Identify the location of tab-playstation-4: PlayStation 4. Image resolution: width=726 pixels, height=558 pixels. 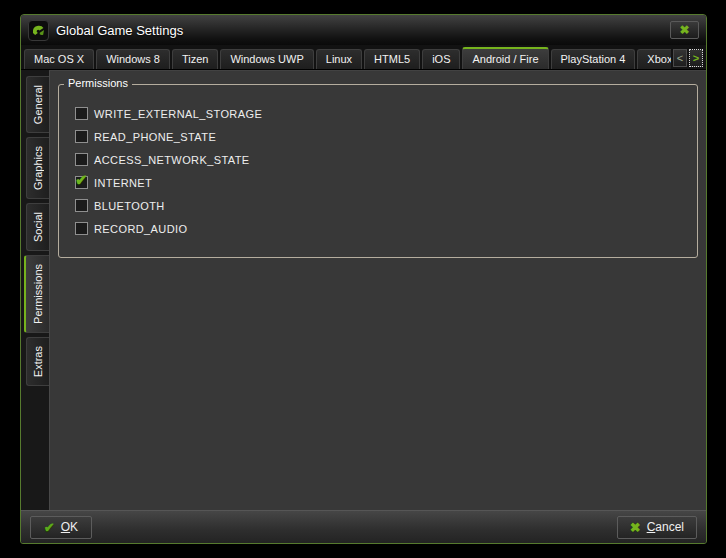
(594, 59).